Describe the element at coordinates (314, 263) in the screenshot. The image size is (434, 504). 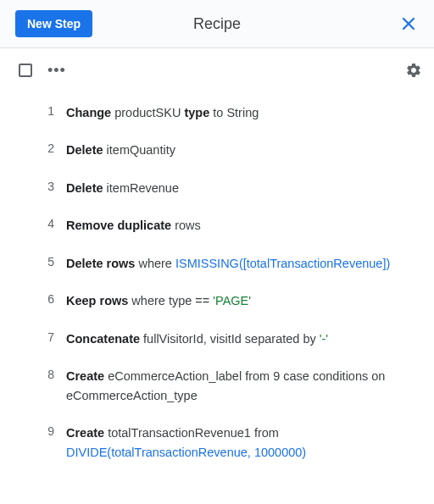
I see `step-text-part: ([totalTransactionRevenue])` at that location.